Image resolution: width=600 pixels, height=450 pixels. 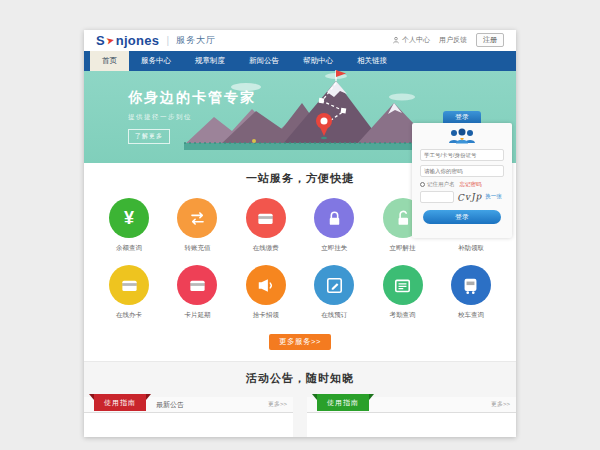 I want to click on service-label: 在线办卡, so click(x=129, y=316).